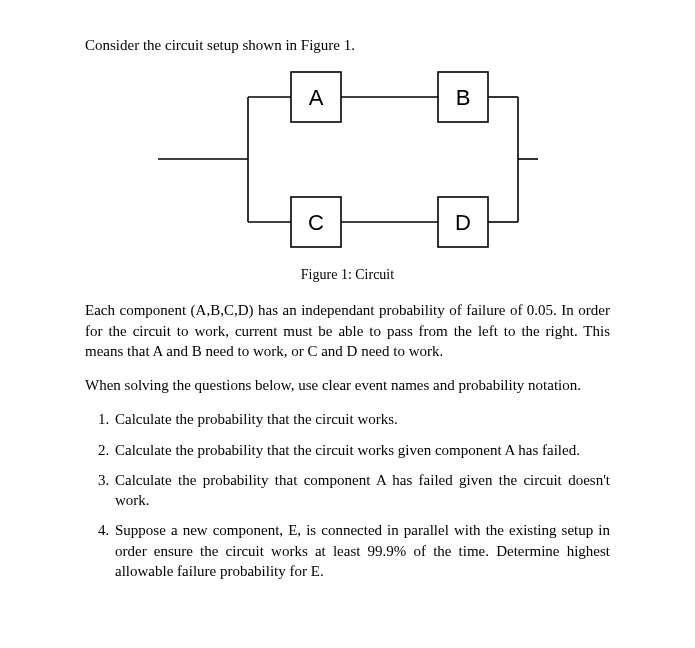 The image size is (695, 648). I want to click on question-2: Calculate the probability that the circu…, so click(362, 450).